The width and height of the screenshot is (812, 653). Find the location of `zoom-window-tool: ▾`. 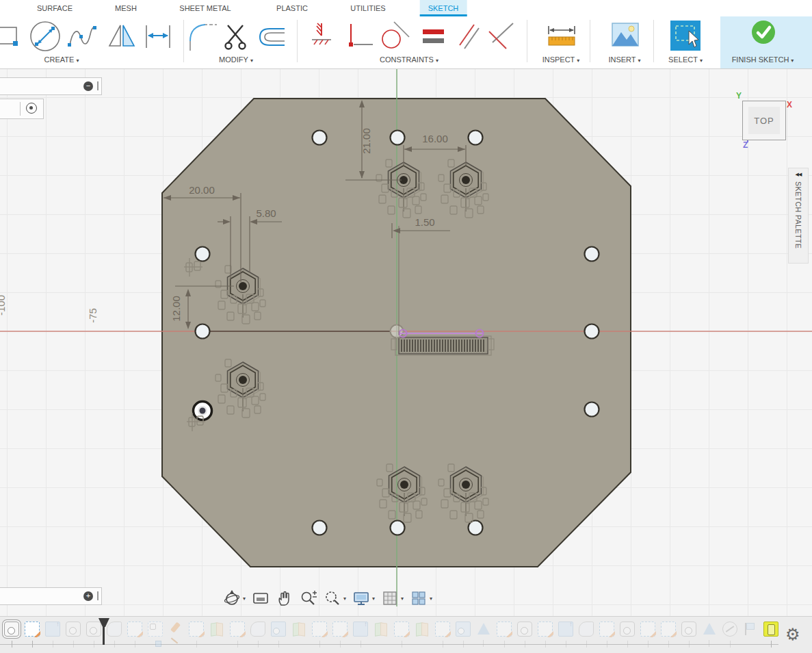

zoom-window-tool: ▾ is located at coordinates (335, 598).